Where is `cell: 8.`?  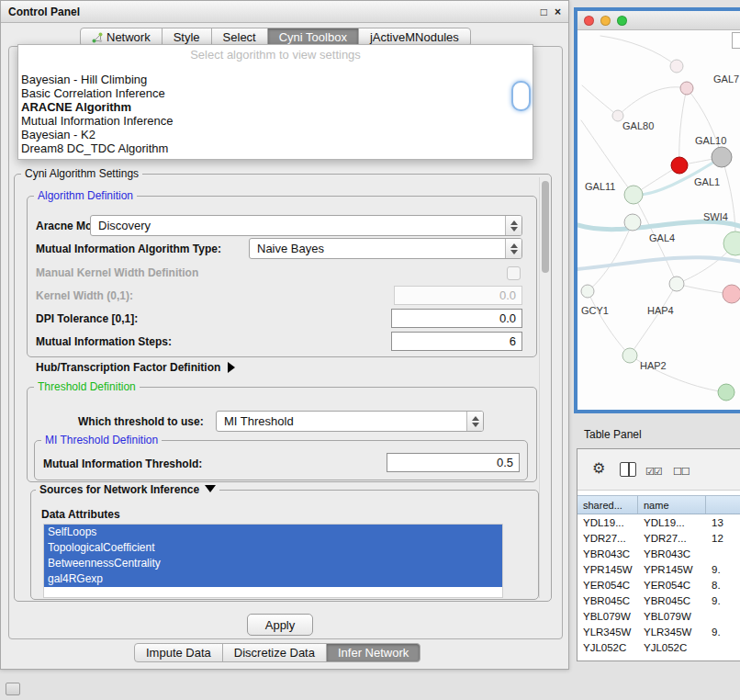 cell: 8. is located at coordinates (723, 585).